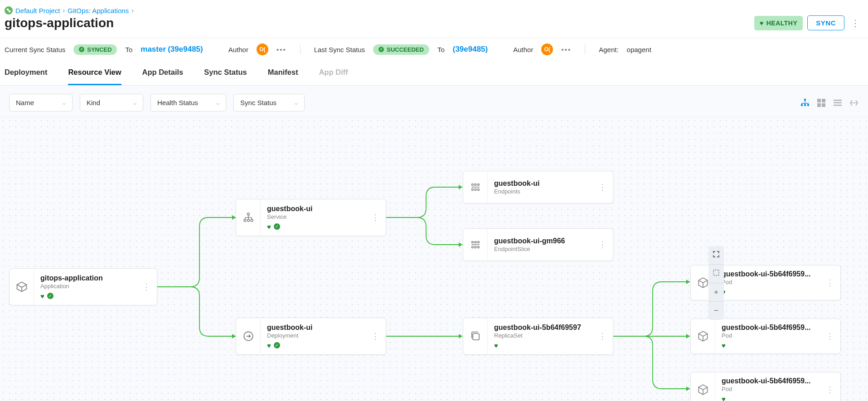 This screenshot has width=868, height=401. What do you see at coordinates (129, 50) in the screenshot?
I see `to-label: To` at bounding box center [129, 50].